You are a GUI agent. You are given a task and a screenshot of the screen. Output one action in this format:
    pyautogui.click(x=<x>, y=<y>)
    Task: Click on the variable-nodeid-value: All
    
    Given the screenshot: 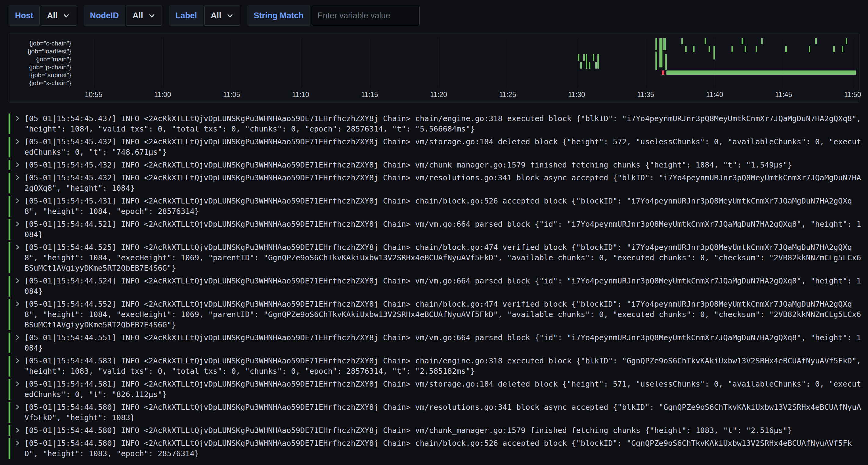 What is the action you would take?
    pyautogui.click(x=138, y=16)
    